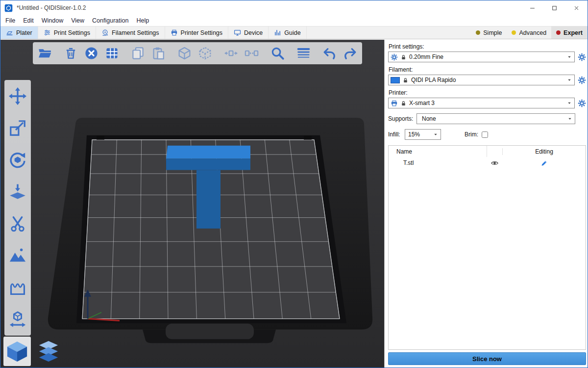 This screenshot has height=368, width=588. What do you see at coordinates (555, 8) in the screenshot?
I see `maximize-icon` at bounding box center [555, 8].